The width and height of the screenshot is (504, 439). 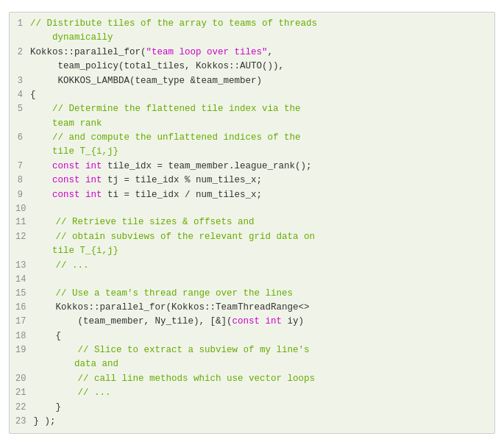 What do you see at coordinates (260, 294) in the screenshot?
I see `line-content: // Use a team's thread range over the li…` at bounding box center [260, 294].